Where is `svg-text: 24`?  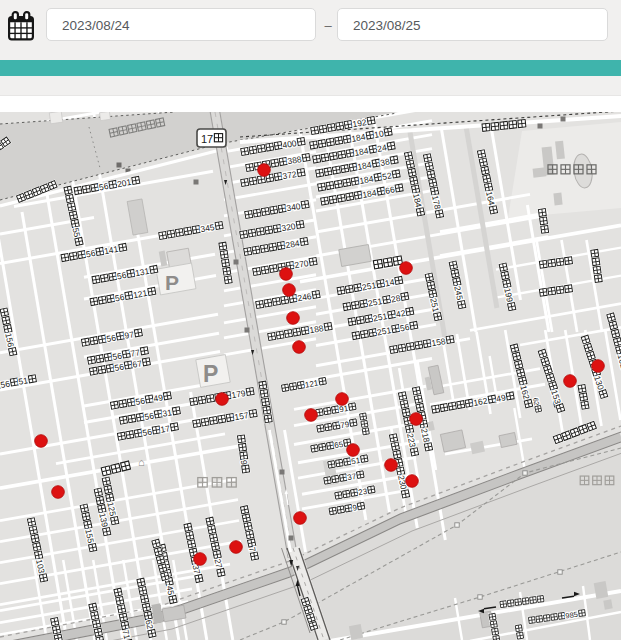 svg-text: 24 is located at coordinates (382, 148).